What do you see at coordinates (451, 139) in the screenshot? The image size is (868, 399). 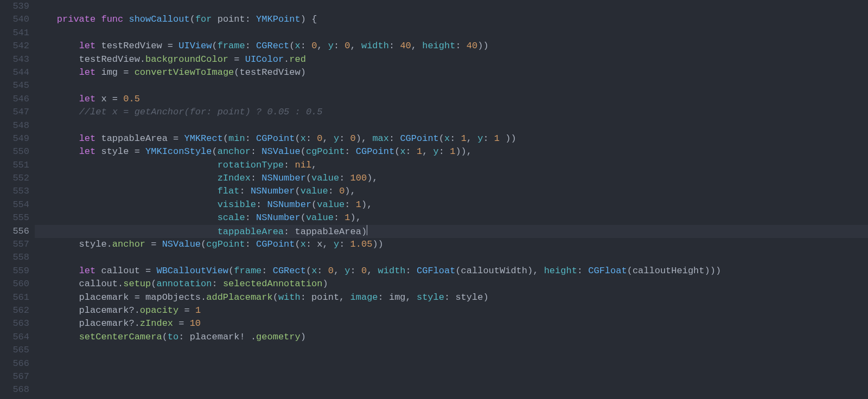 I see `code-line: let tappableArea = YMKRect(min: CGPoint(…` at bounding box center [451, 139].